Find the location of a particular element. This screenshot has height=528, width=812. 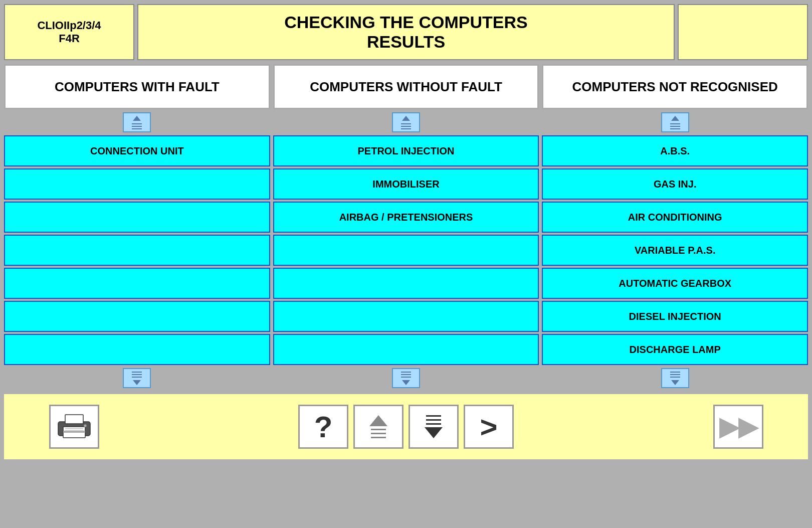

col1-scroll-down is located at coordinates (137, 378).